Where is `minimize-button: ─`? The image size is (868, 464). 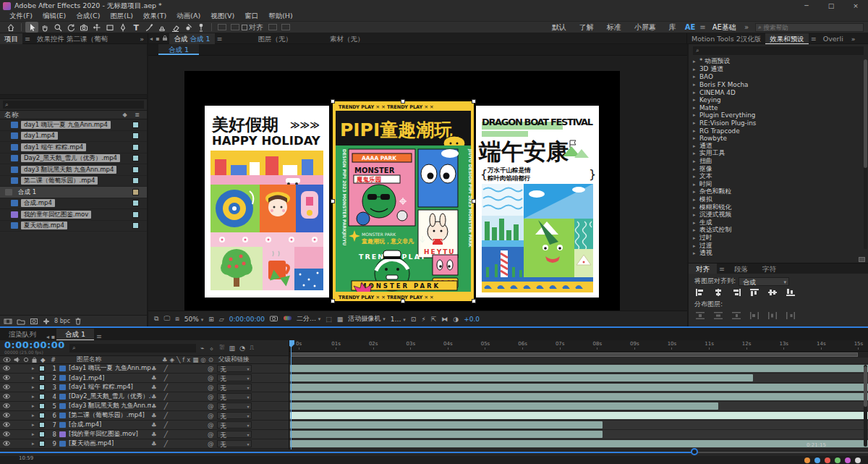
minimize-button: ─ is located at coordinates (807, 6).